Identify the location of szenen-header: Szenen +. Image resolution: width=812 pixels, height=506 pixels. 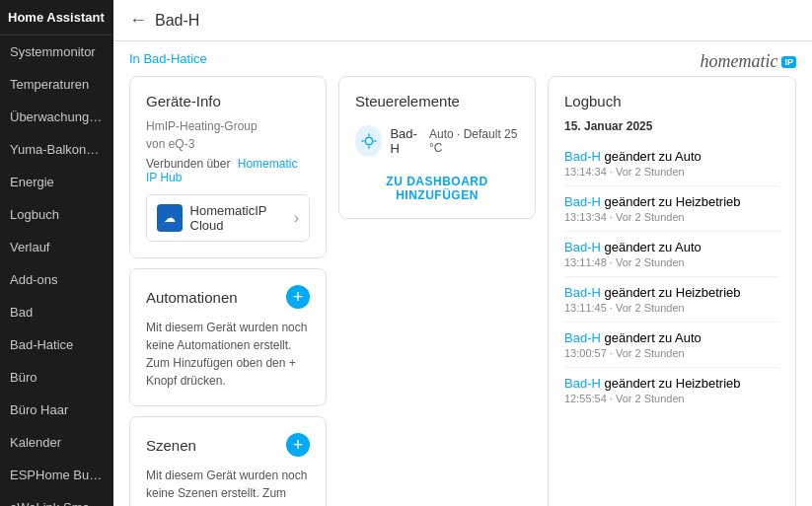
(228, 445).